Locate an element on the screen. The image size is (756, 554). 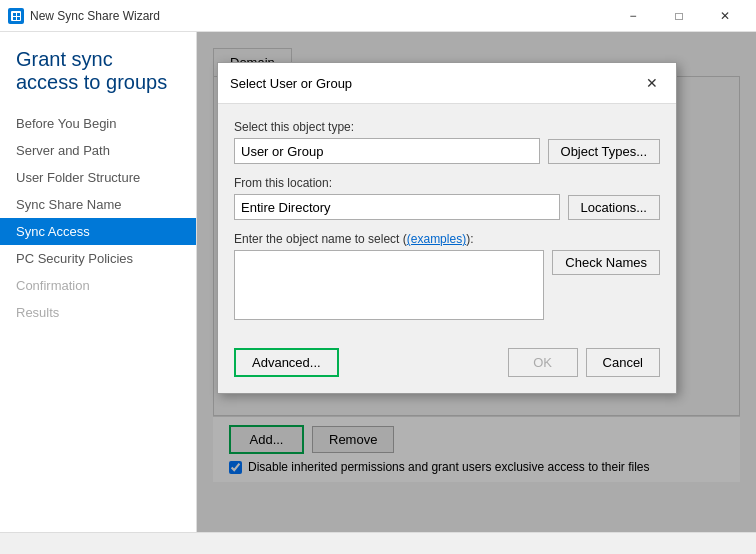
modal-footer: Advanced... OK Cancel is located at coordinates (447, 370).